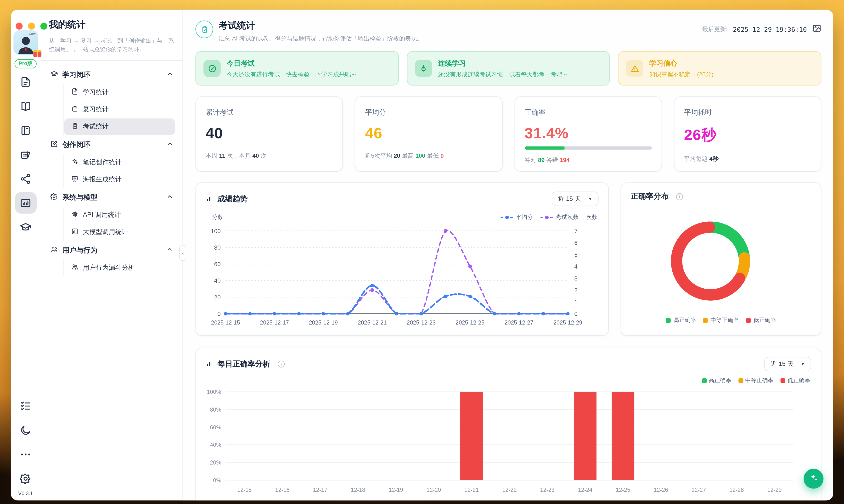 The image size is (844, 504). I want to click on minimize-window-button, so click(31, 26).